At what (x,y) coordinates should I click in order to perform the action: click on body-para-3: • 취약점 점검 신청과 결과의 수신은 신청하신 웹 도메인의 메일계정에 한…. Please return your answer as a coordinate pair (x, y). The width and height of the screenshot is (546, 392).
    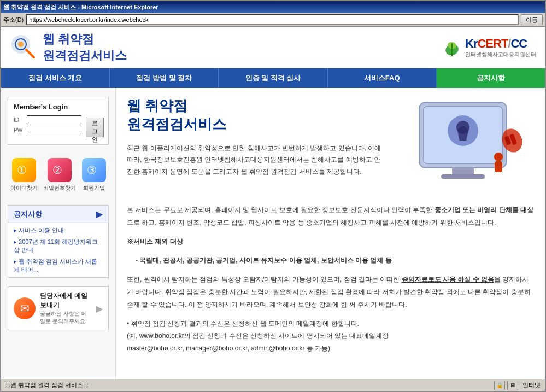
    Looking at the image, I should click on (330, 336).